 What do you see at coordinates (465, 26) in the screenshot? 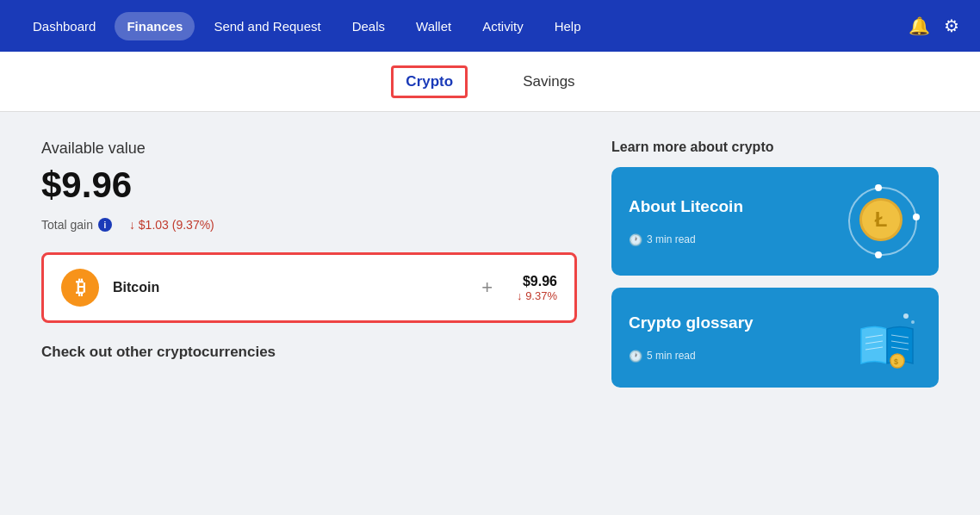
I see `nav-items: Dashboard Finances Send and Request Deal…` at bounding box center [465, 26].